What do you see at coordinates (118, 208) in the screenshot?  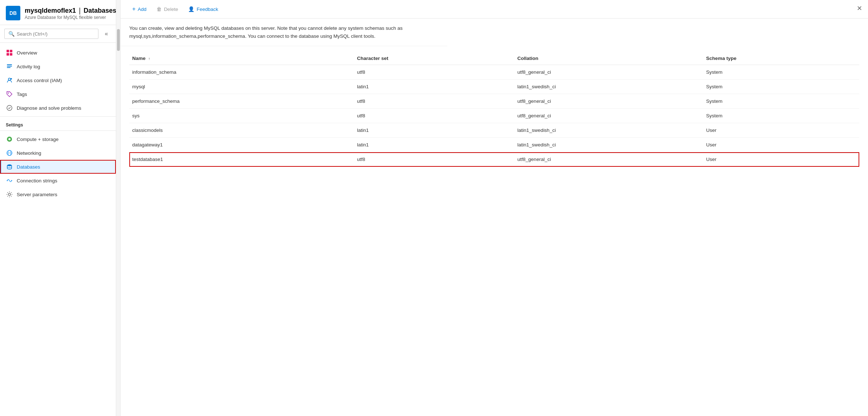 I see `sidebar-scrollbar` at bounding box center [118, 208].